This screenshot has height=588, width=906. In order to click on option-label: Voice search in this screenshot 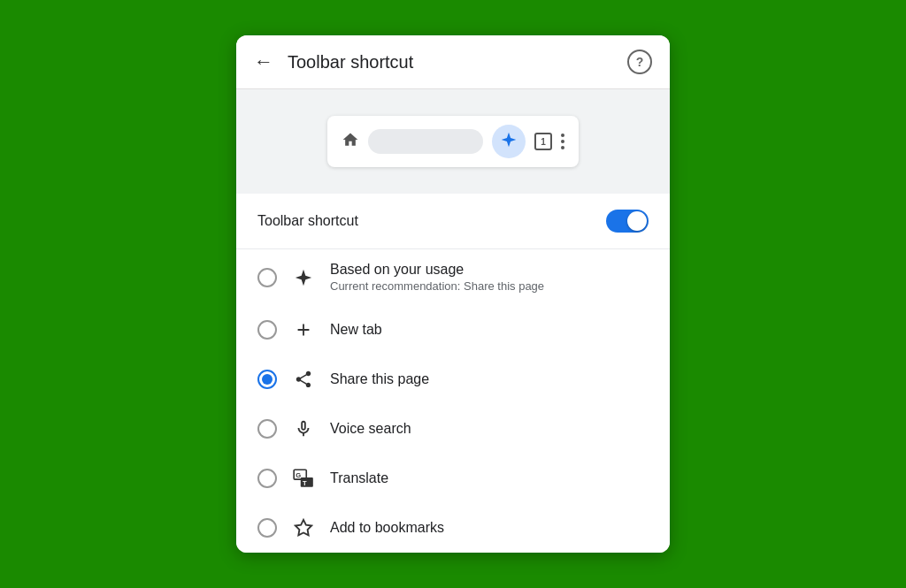, I will do `click(371, 429)`.